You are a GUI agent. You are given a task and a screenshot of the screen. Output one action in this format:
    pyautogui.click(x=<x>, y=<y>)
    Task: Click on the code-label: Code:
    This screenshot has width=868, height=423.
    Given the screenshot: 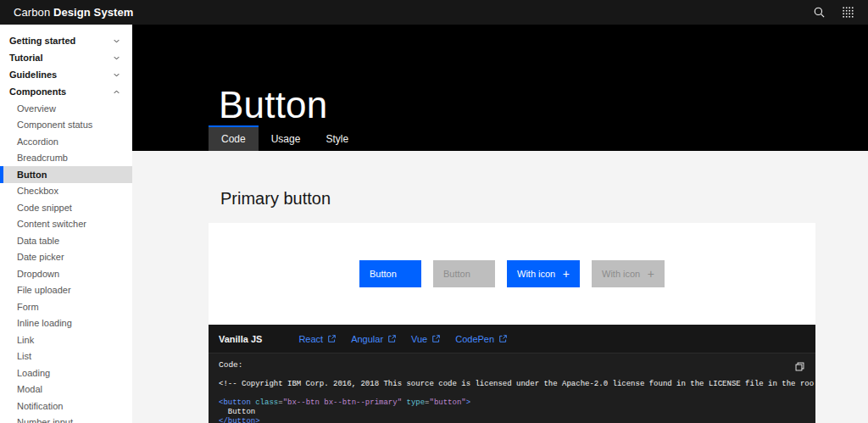 What is the action you would take?
    pyautogui.click(x=231, y=365)
    